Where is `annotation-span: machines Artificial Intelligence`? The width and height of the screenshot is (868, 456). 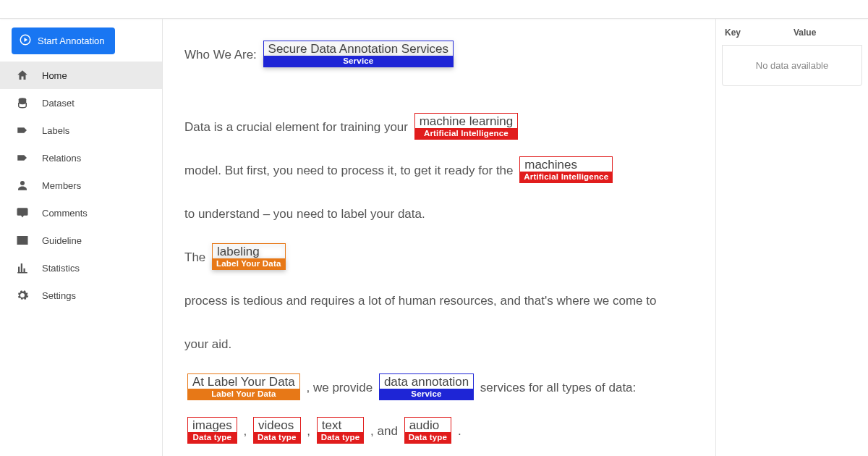
annotation-span: machines Artificial Intelligence is located at coordinates (566, 170).